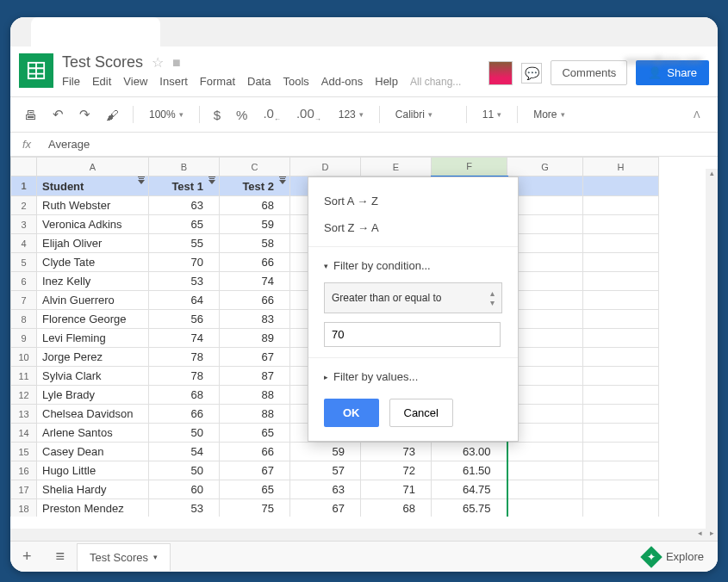 This screenshot has height=582, width=728. Describe the element at coordinates (84, 115) in the screenshot. I see `redo-icon: ↷` at that location.